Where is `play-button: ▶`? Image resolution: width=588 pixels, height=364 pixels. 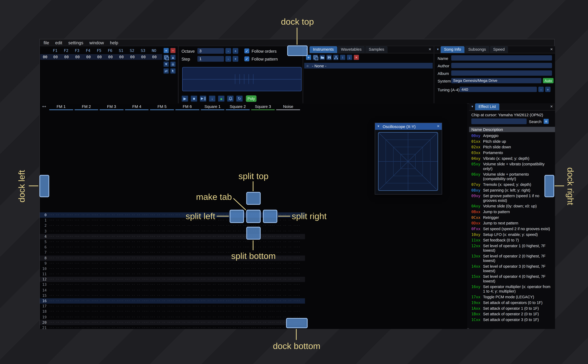
play-button: ▶ is located at coordinates (185, 99).